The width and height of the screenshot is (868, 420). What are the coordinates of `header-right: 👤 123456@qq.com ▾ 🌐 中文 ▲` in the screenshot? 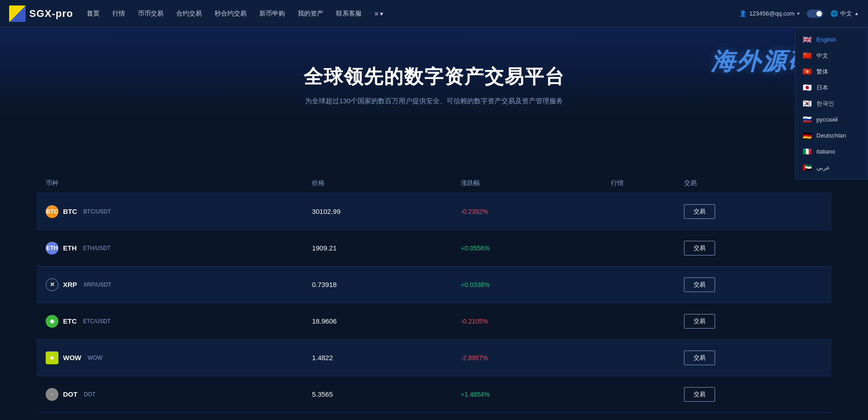 It's located at (799, 14).